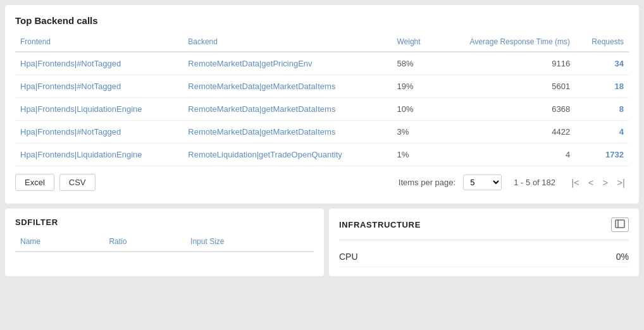 This screenshot has width=644, height=330. I want to click on expand-icon, so click(620, 224).